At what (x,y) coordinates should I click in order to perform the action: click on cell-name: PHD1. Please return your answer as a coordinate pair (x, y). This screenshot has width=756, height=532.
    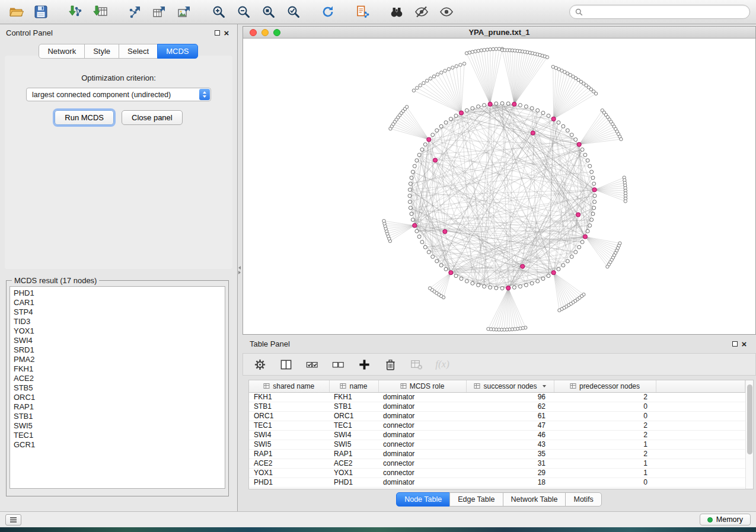
    Looking at the image, I should click on (353, 482).